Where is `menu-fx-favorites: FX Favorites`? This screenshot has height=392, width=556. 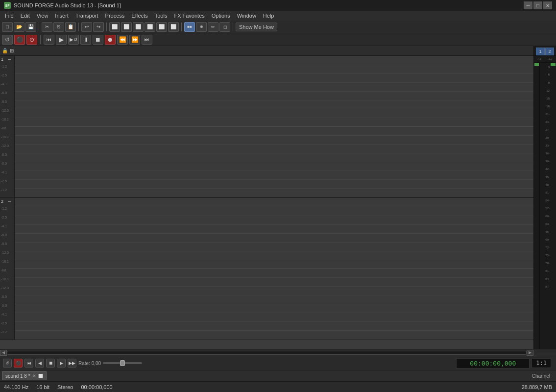
menu-fx-favorites: FX Favorites is located at coordinates (189, 16).